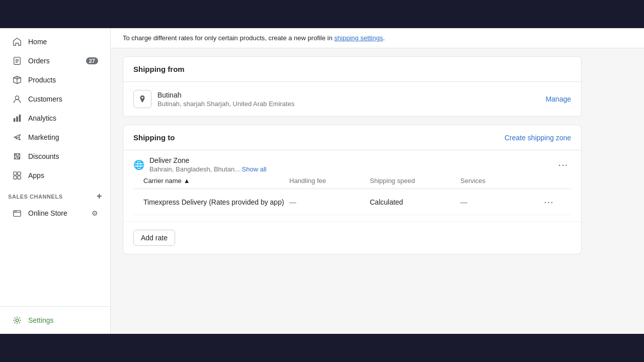  What do you see at coordinates (63, 99) in the screenshot?
I see `sidebar-item-customers-label: Customers` at bounding box center [63, 99].